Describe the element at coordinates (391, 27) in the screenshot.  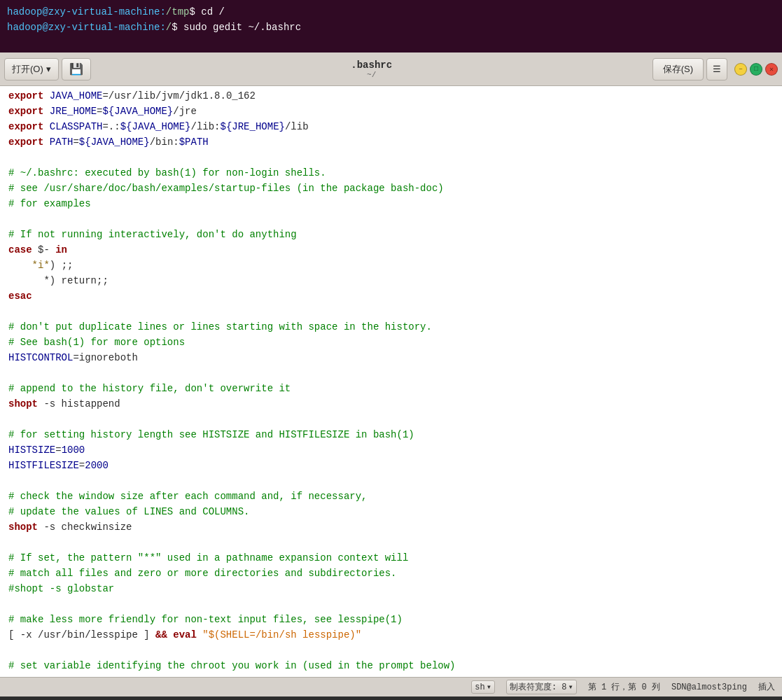
I see `terminal-bar: hadoop@zxy-virtual-machine:/tmp$ cd / ha…` at that location.